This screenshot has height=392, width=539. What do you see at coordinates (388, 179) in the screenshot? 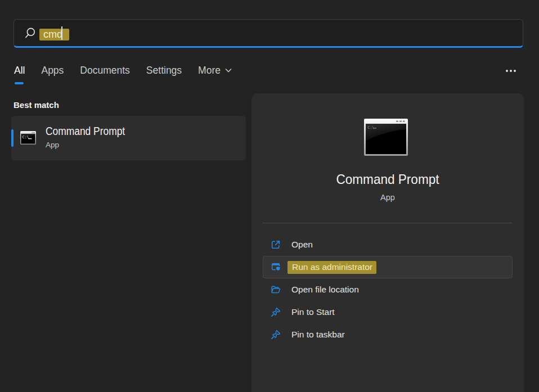
I see `panel-title: Command Prompt` at bounding box center [388, 179].